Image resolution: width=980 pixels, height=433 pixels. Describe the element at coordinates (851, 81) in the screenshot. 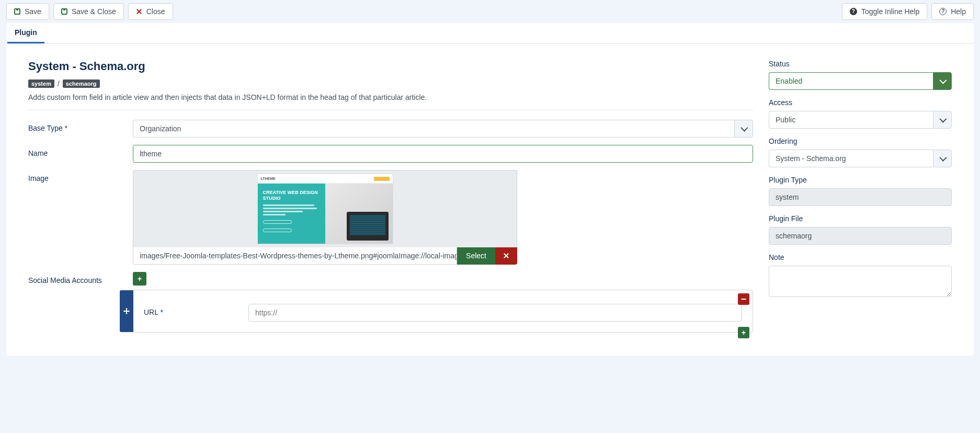

I see `status-value: Enabled` at that location.